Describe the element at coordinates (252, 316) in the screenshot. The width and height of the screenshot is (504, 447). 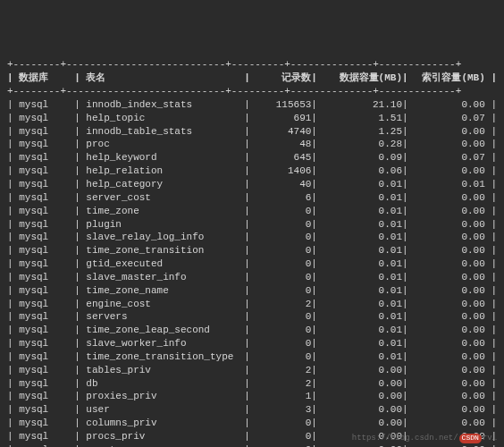
I see `table-row: | mysql| servers| 0| 0.01| 0.00 |` at that location.